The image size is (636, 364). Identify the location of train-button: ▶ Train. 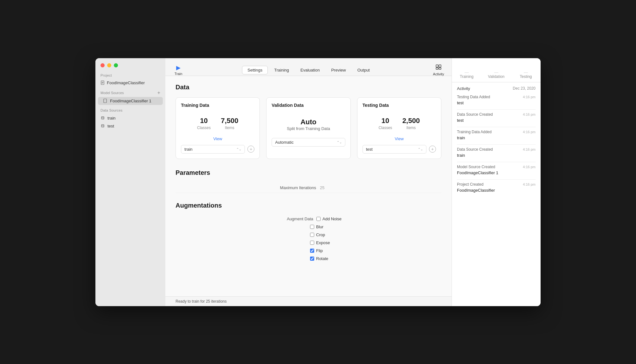
(178, 70).